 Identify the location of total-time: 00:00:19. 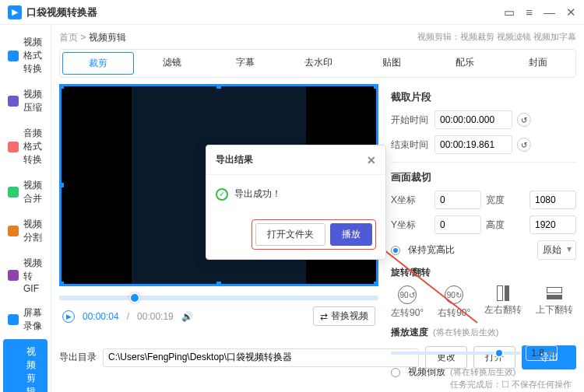
(156, 317).